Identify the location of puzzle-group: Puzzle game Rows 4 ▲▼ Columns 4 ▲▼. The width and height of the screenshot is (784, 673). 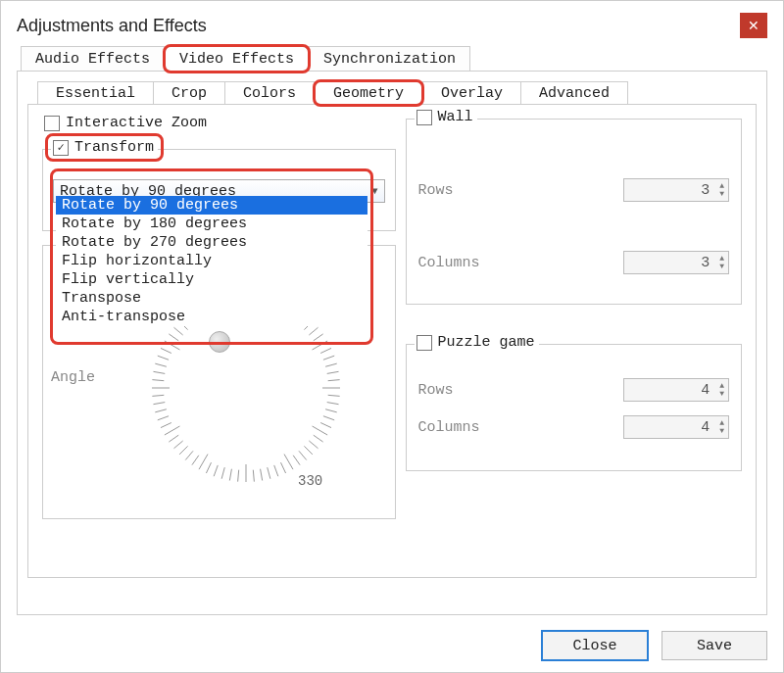
(574, 408).